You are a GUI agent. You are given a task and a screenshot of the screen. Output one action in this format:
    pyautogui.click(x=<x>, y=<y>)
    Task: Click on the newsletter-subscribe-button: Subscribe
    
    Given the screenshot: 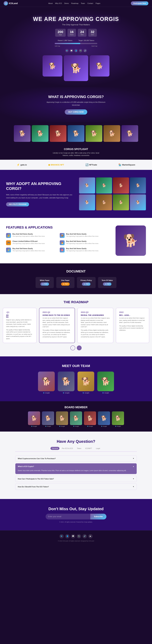 What is the action you would take?
    pyautogui.click(x=98, y=516)
    